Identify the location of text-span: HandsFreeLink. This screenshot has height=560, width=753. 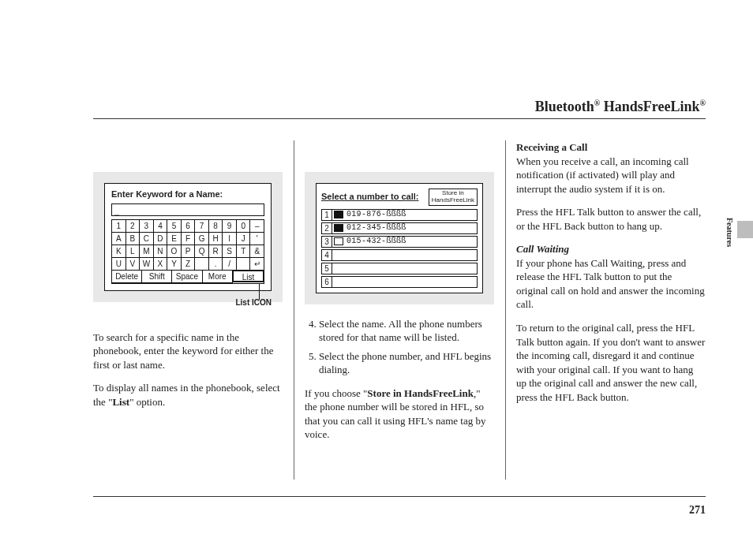
(453, 200).